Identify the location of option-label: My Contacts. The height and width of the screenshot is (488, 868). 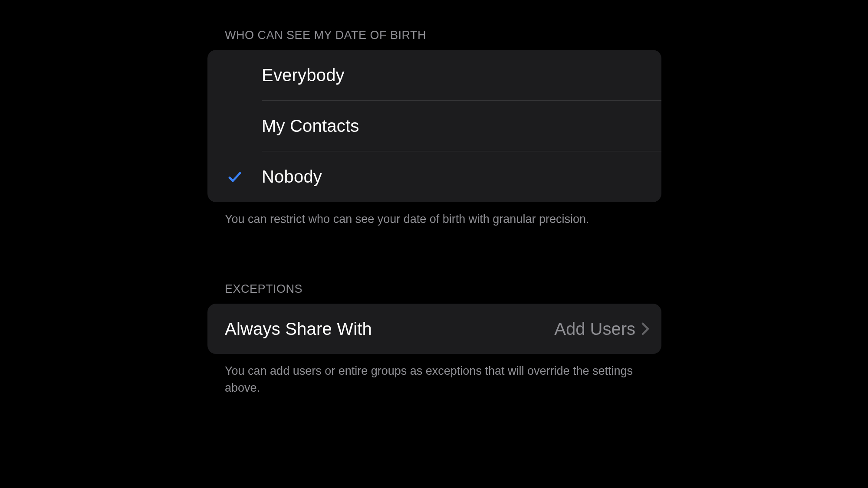
(311, 126).